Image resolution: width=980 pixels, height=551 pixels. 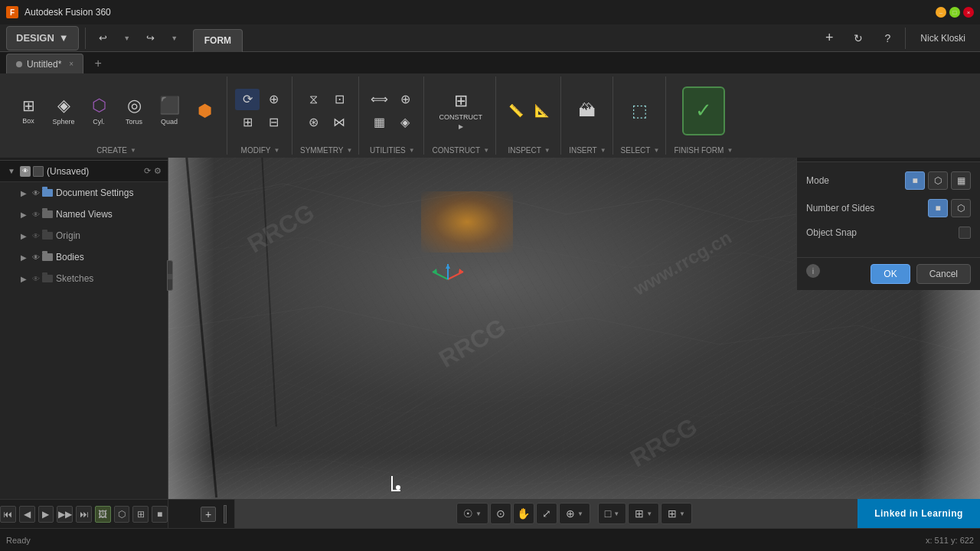 What do you see at coordinates (151, 38) in the screenshot?
I see `redo-button: ↪` at bounding box center [151, 38].